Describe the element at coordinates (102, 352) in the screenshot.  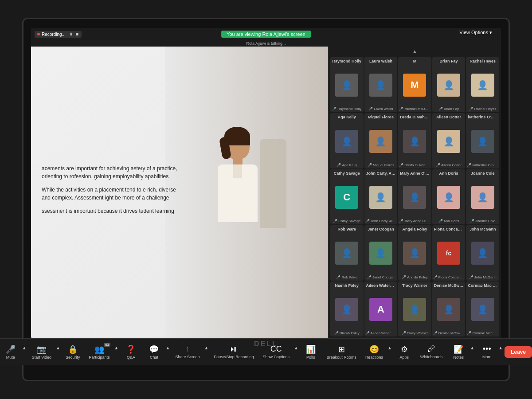
I see `participants-group: 👥 63 Participants ▲` at that location.